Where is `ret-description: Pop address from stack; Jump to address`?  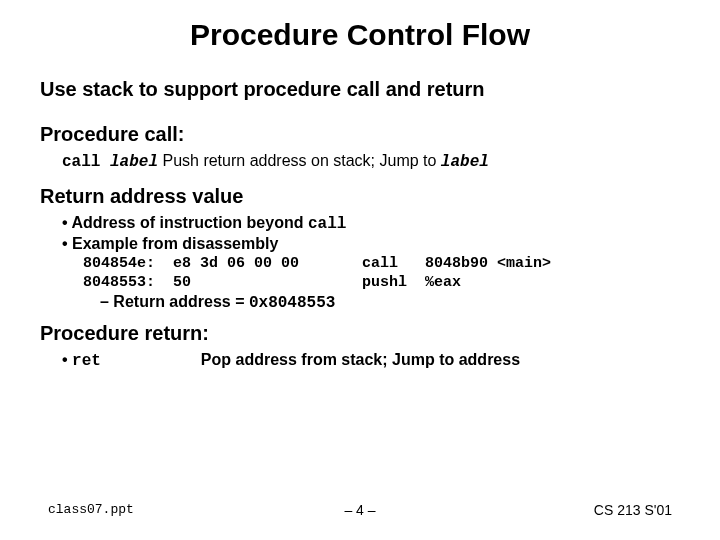
ret-description: Pop address from stack; Jump to address is located at coordinates (360, 360).